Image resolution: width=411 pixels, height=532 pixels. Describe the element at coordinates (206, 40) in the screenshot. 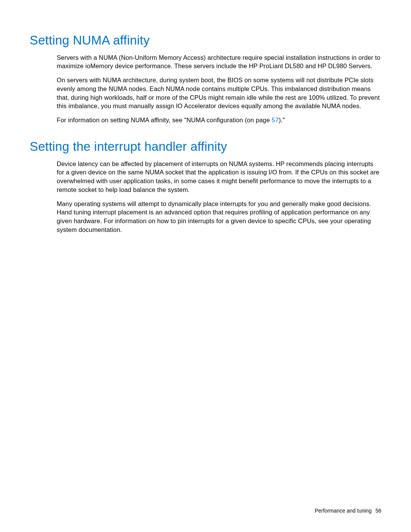

I see `section-heading-numa: Setting NUMA affinity` at that location.